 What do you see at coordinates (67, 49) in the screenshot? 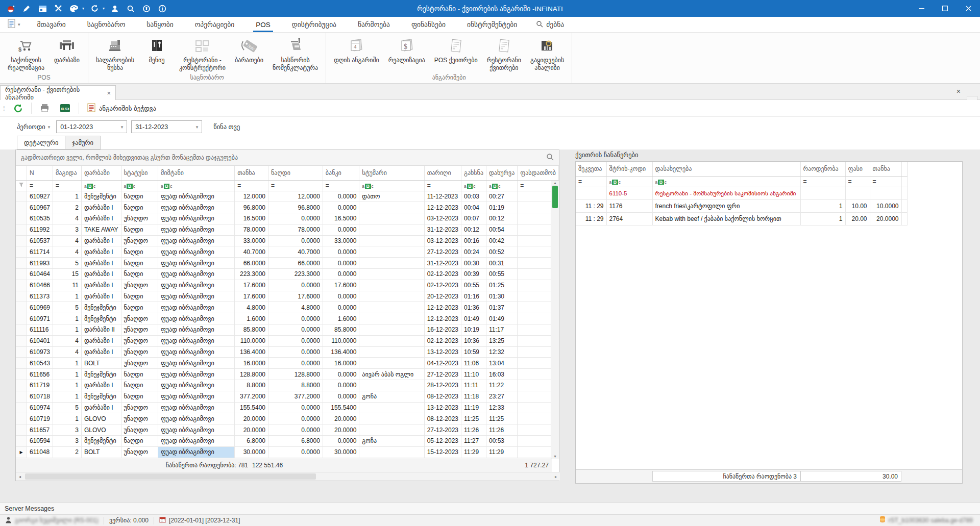
I see `ribbon-item-hall: დარბაზი` at bounding box center [67, 49].